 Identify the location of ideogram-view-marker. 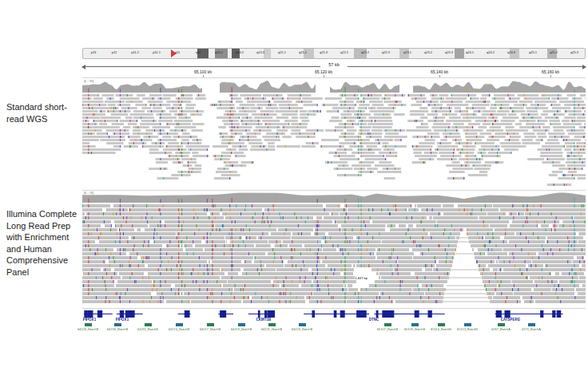
(174, 53).